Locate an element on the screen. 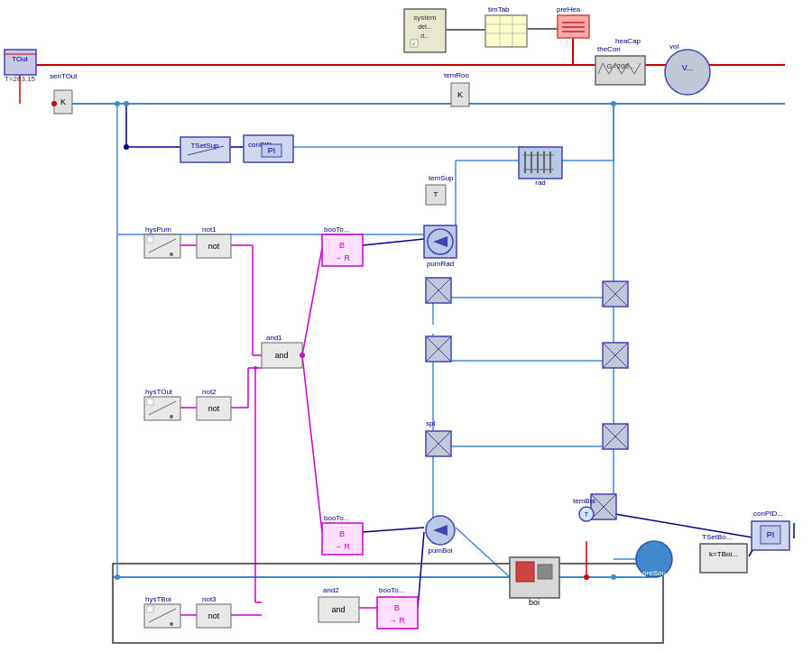  svg-text: rad is located at coordinates (540, 182).